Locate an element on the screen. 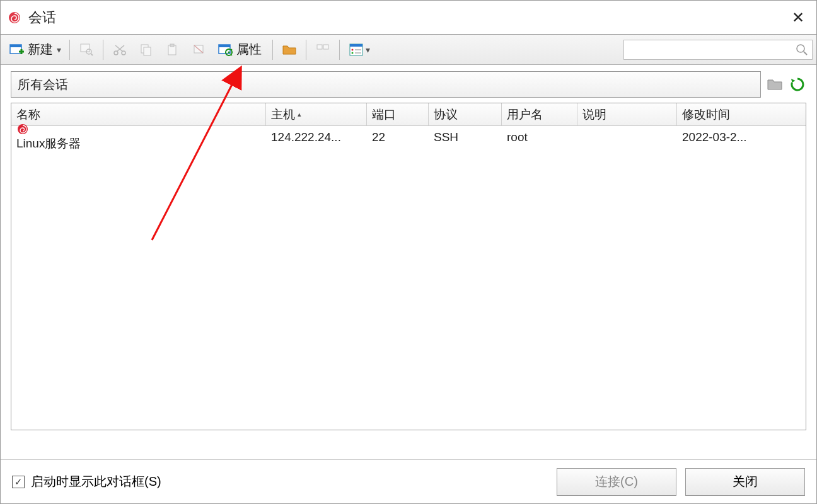 The image size is (817, 504). copy-icon is located at coordinates (146, 50).